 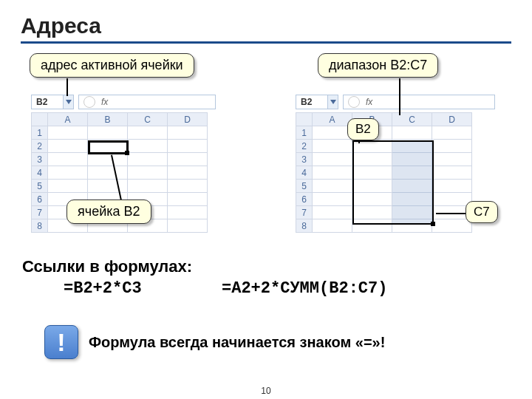 I want to click on formula-example-2: =A2+2*СУММ(B2:C7), so click(x=304, y=288).